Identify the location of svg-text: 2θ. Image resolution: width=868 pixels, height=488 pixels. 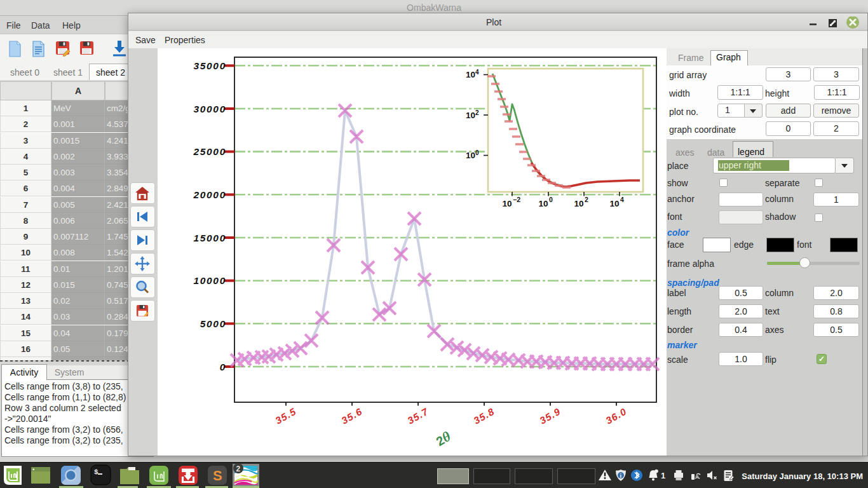
(444, 438).